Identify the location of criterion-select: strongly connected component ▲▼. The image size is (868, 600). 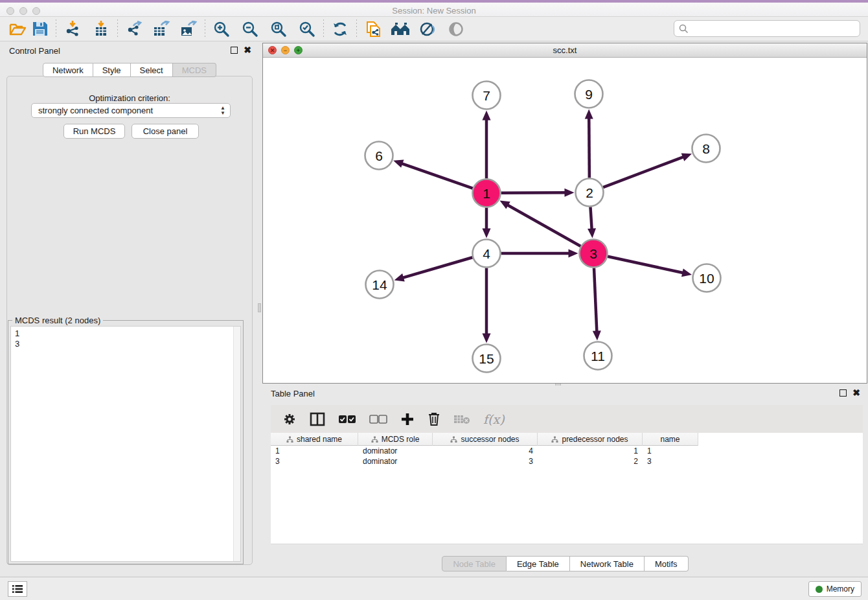
(131, 110).